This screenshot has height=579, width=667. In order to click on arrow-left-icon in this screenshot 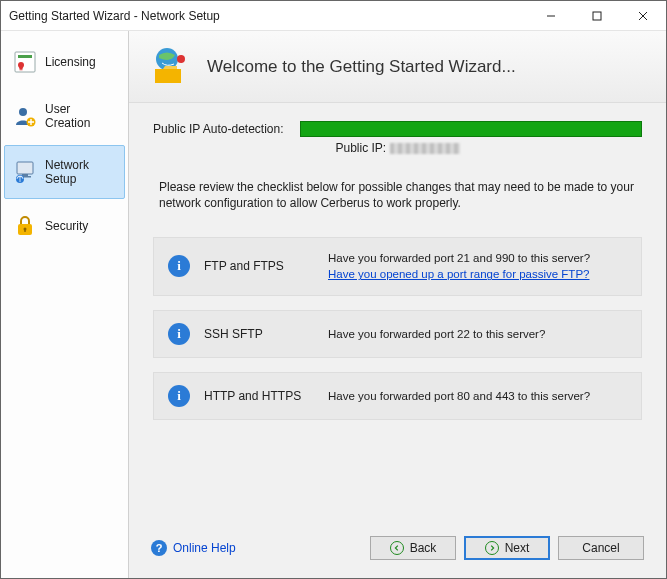, I will do `click(397, 548)`.